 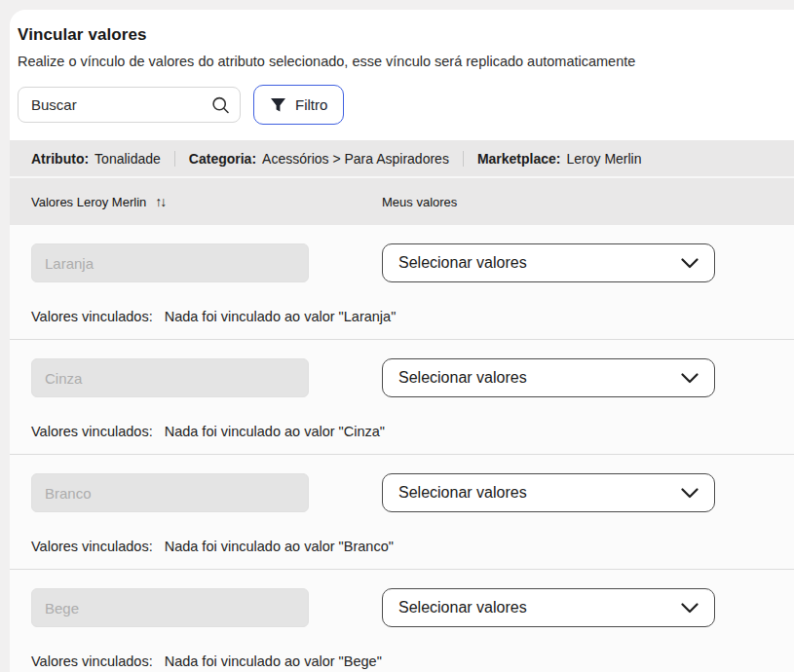 I want to click on linked-values-text: Nada foi vinculado ao valor "Laranja", so click(x=281, y=317).